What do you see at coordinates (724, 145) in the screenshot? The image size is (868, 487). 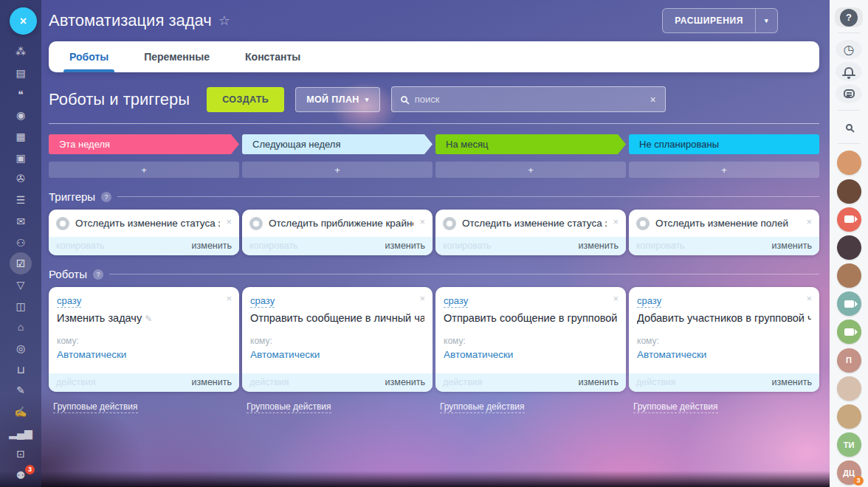 I see `column-header-unplanned: Не спланированы` at bounding box center [724, 145].